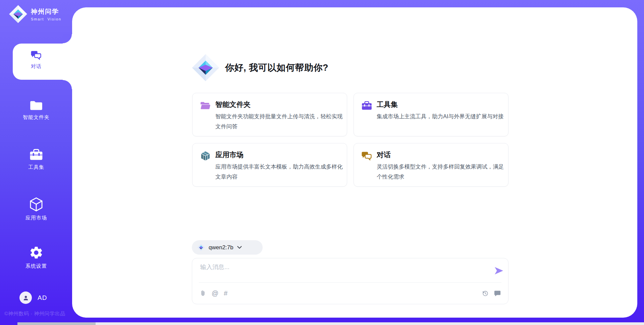 This screenshot has height=325, width=644. I want to click on composer-divider, so click(350, 283).